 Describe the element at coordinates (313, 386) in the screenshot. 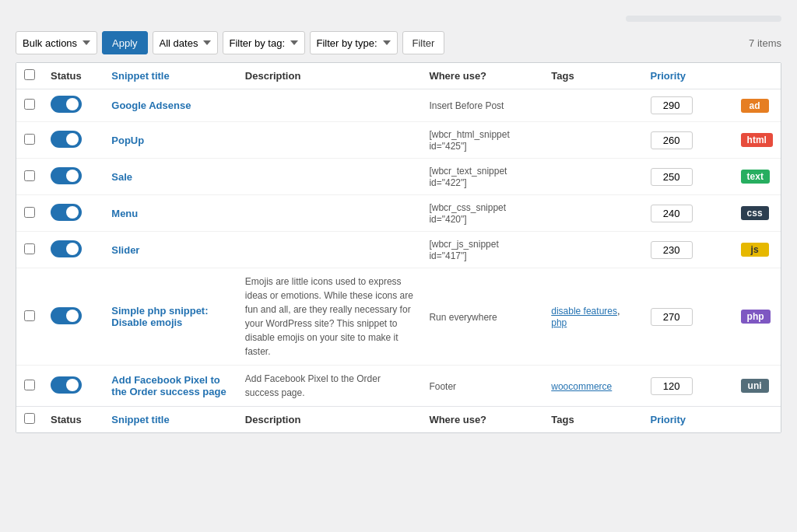

I see `row-description-text: Add Facebook Pixel to the Order success …` at that location.